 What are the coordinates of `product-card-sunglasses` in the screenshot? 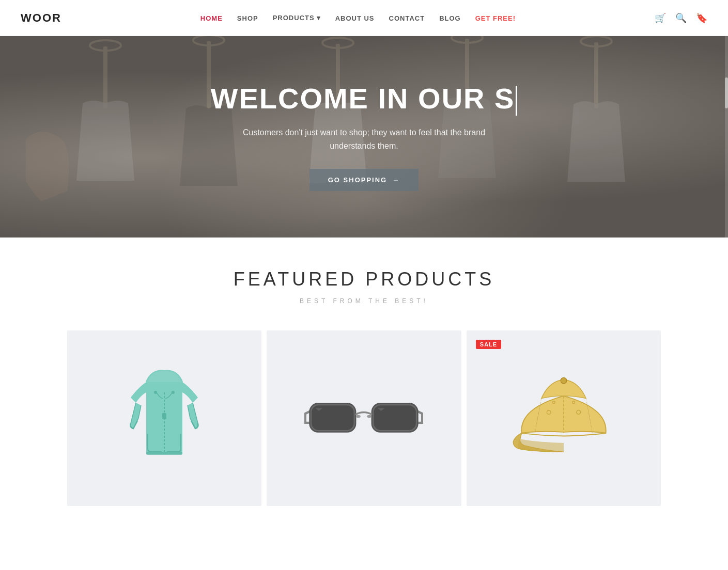 It's located at (364, 418).